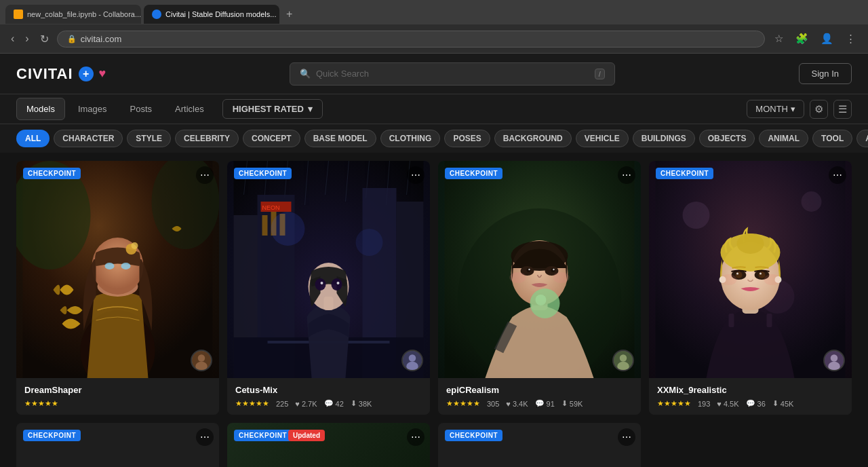 Image resolution: width=868 pixels, height=467 pixels. What do you see at coordinates (540, 390) in the screenshot?
I see `card-title-epicrealism: epiCRealism` at bounding box center [540, 390].